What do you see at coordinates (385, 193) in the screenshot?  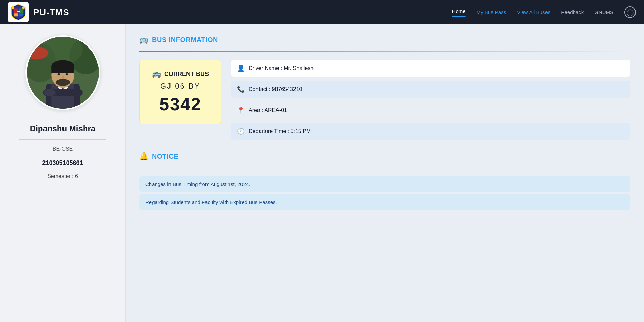 I see `notice-list: Changes in Bus Timing from August 1st, 2…` at bounding box center [385, 193].